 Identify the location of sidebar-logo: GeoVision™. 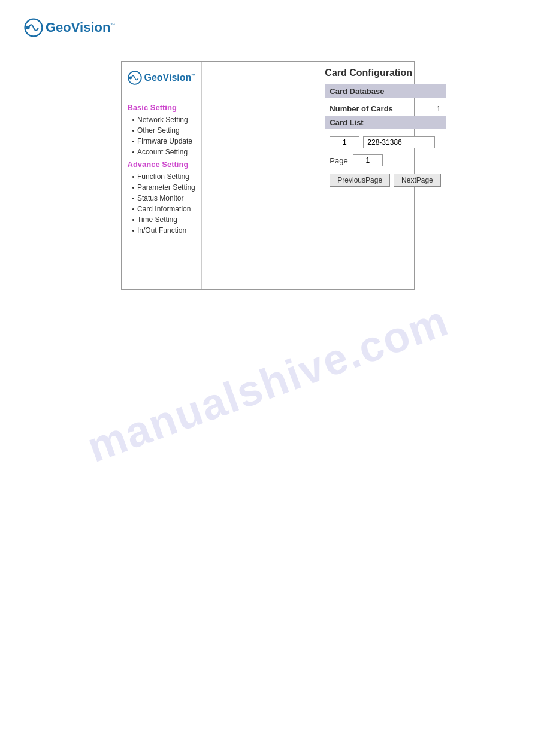
(162, 81).